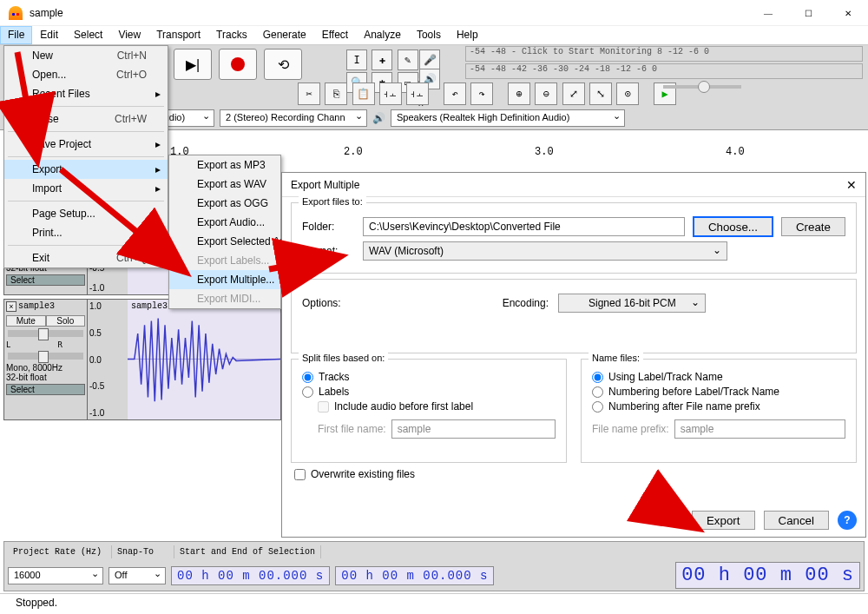 The image size is (868, 614). I want to click on menu-generate: Generate, so click(285, 35).